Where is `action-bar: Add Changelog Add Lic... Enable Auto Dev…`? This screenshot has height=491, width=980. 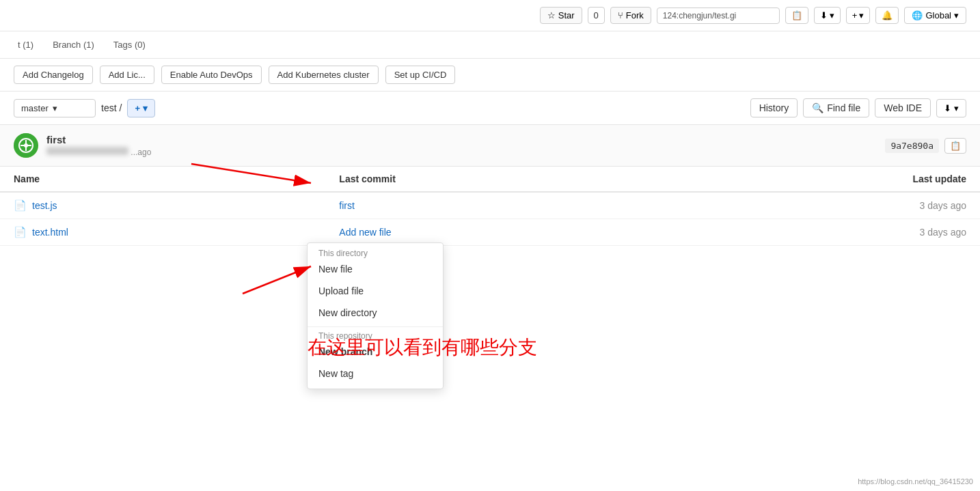 action-bar: Add Changelog Add Lic... Enable Auto Dev… is located at coordinates (490, 75).